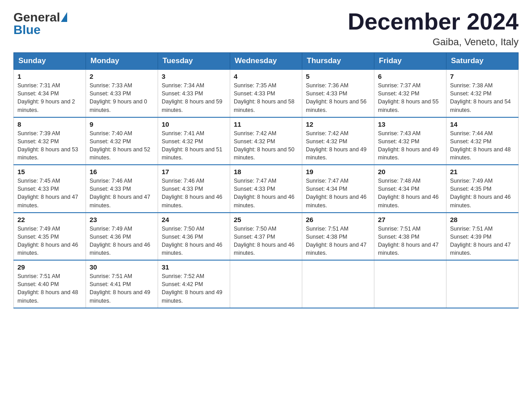 The width and height of the screenshot is (532, 411). I want to click on day-info: Sunrise: 7:38 AMSunset: 4:32 PMDaylight:…, so click(482, 98).